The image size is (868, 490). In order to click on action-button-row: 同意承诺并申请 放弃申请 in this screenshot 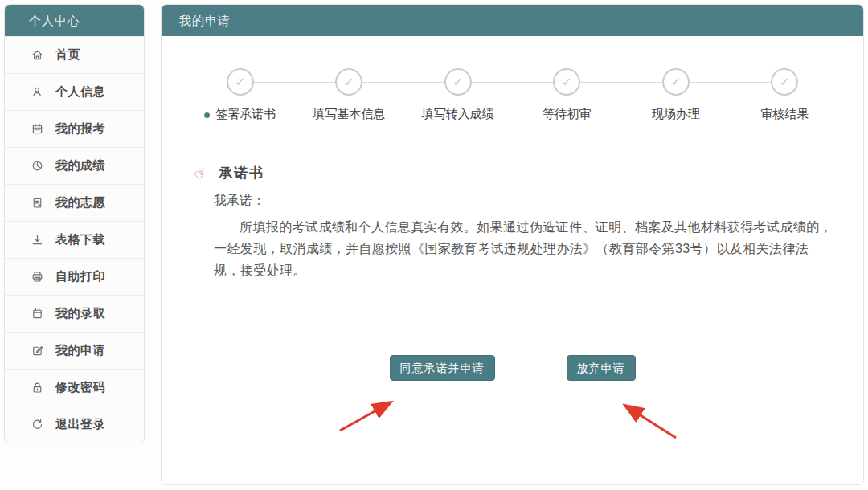, I will do `click(513, 368)`.